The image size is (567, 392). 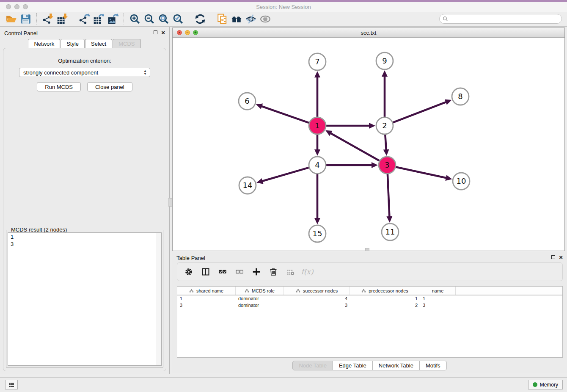 What do you see at coordinates (11, 384) in the screenshot?
I see `log-console-button` at bounding box center [11, 384].